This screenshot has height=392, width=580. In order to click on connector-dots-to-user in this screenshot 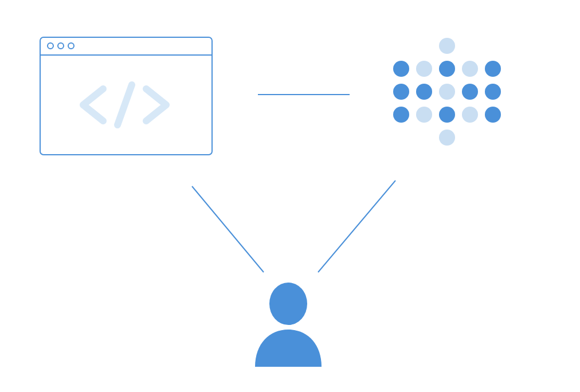, I will do `click(356, 226)`.